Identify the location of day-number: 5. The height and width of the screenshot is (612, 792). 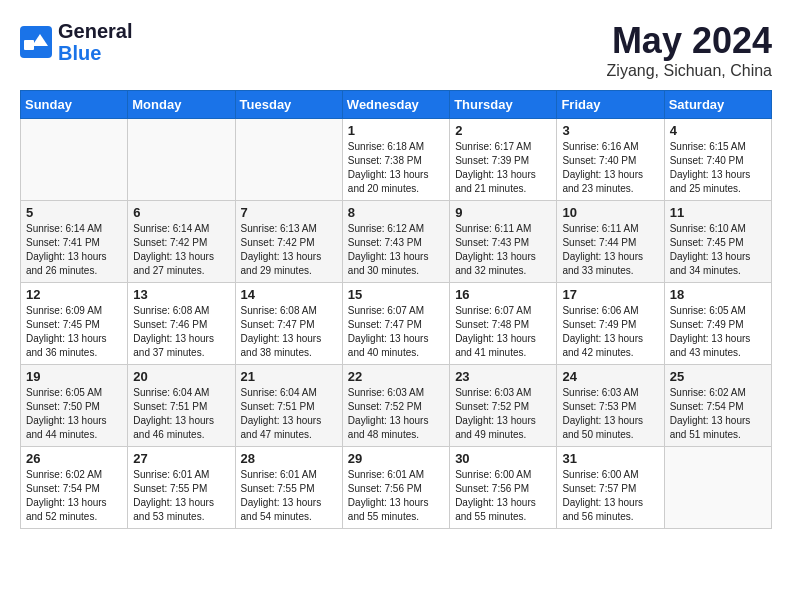
(74, 212).